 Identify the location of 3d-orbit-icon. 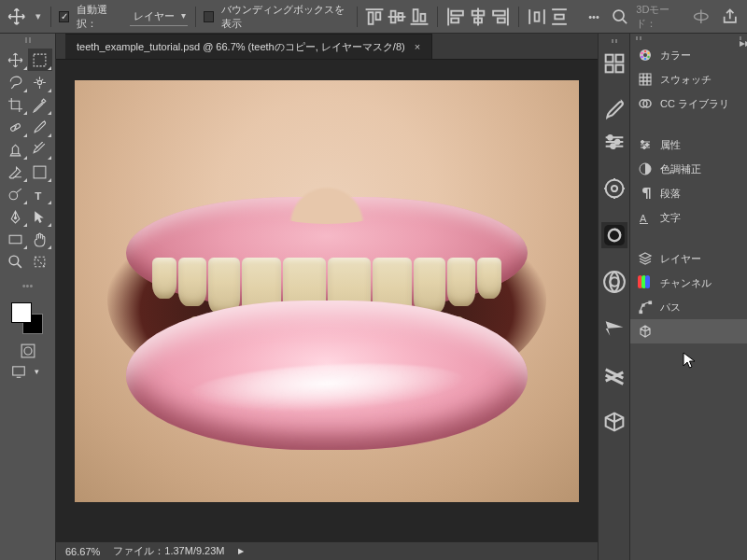
(701, 17).